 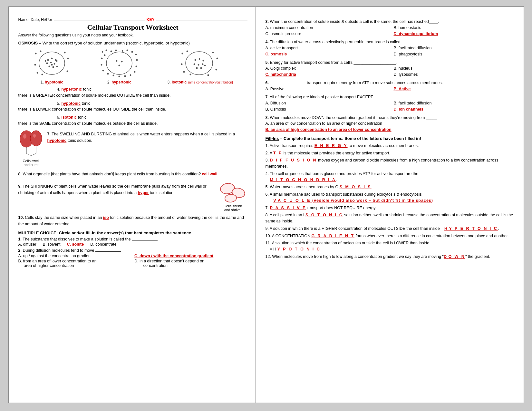 I want to click on mc-q1-blank, so click(x=145, y=240).